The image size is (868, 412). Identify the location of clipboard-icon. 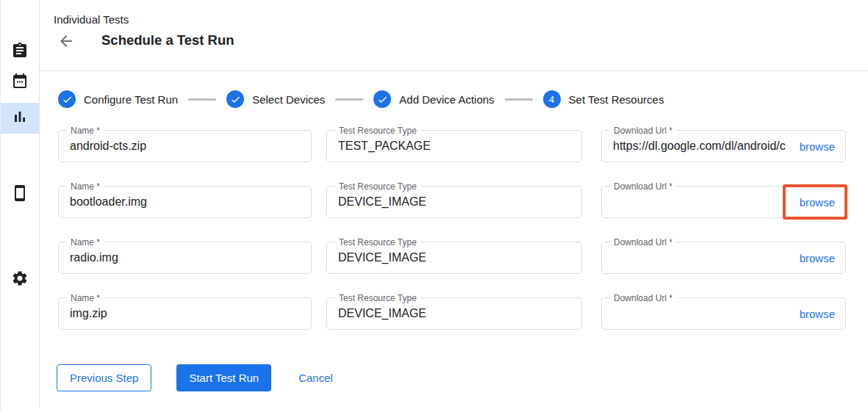
(20, 52).